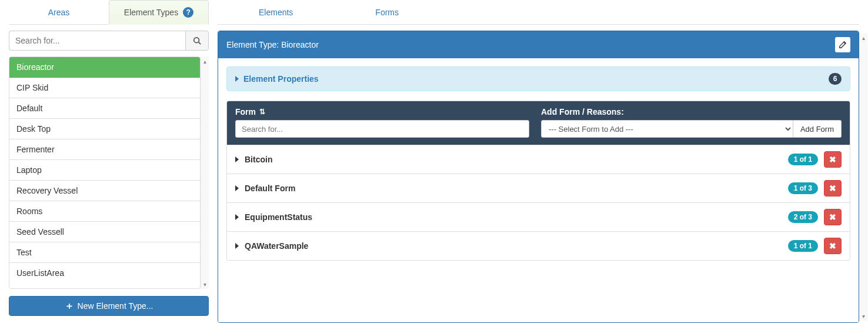 This screenshot has width=868, height=323. I want to click on list-item: Laptop, so click(105, 171).